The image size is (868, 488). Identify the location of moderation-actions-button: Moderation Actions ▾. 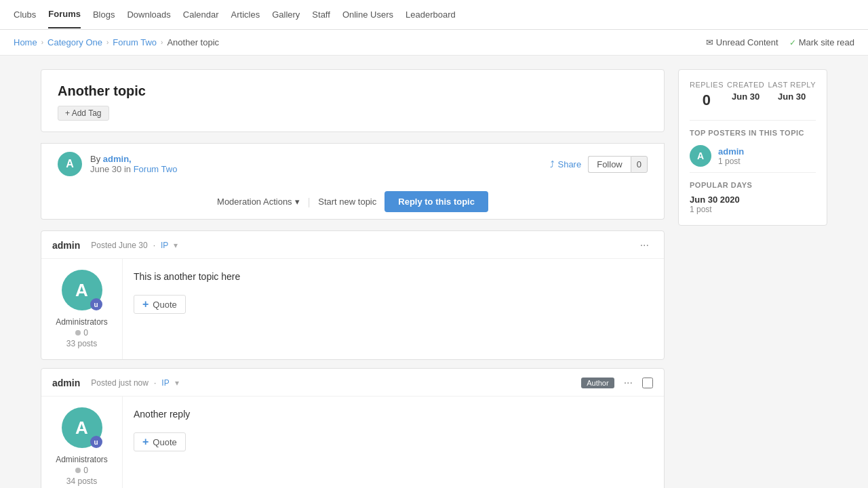
(258, 202).